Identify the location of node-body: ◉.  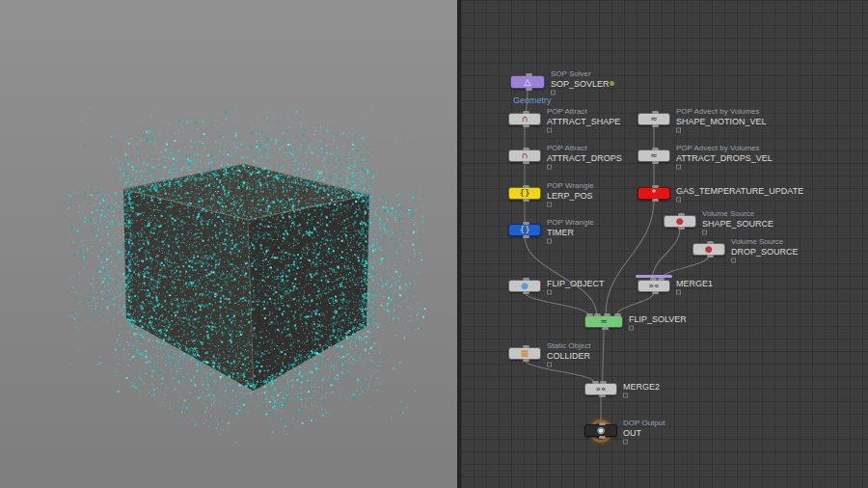
(601, 430).